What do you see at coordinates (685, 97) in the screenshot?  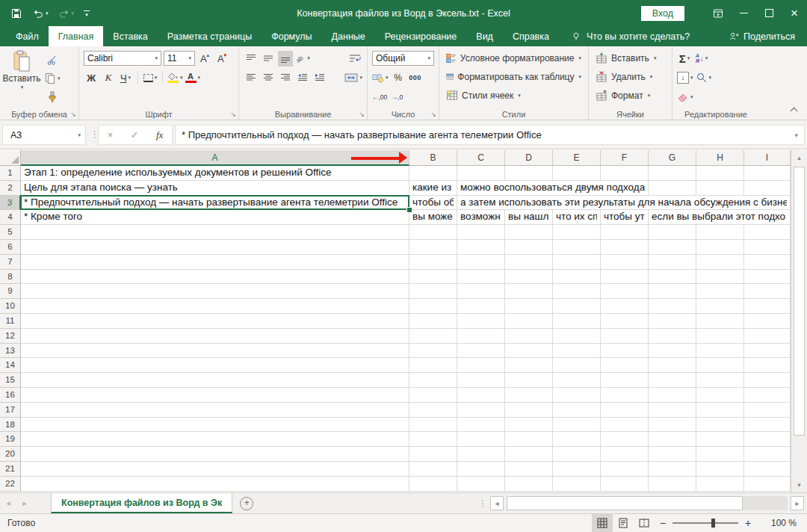 I see `clear-button: ▾` at bounding box center [685, 97].